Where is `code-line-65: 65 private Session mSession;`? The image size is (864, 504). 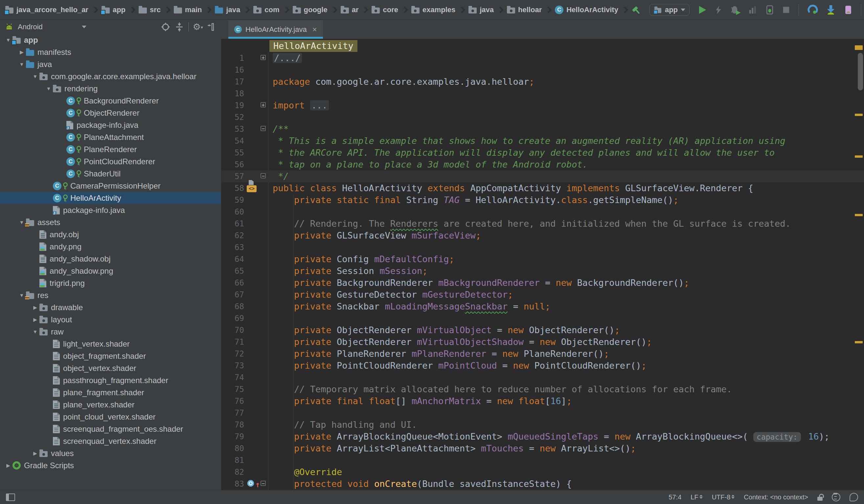
code-line-65: 65 private Session mSession; is located at coordinates (542, 271).